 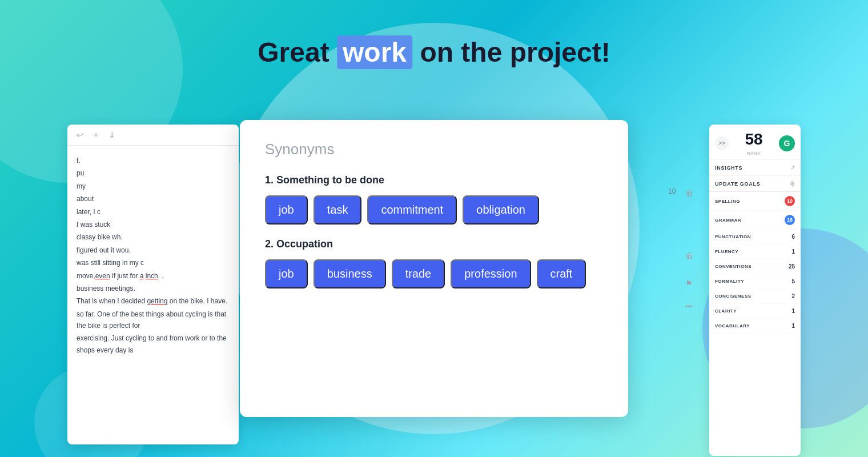 What do you see at coordinates (793, 168) in the screenshot?
I see `insights-nav-icon: ↗` at bounding box center [793, 168].